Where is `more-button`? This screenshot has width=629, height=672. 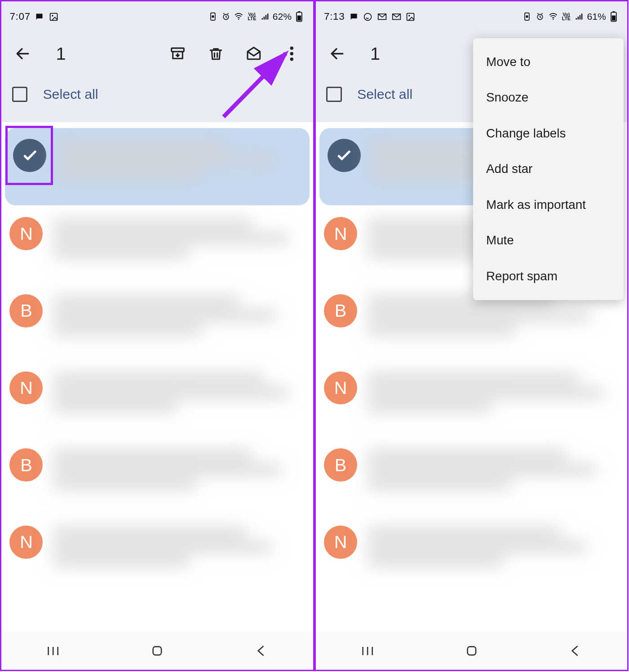 more-button is located at coordinates (292, 53).